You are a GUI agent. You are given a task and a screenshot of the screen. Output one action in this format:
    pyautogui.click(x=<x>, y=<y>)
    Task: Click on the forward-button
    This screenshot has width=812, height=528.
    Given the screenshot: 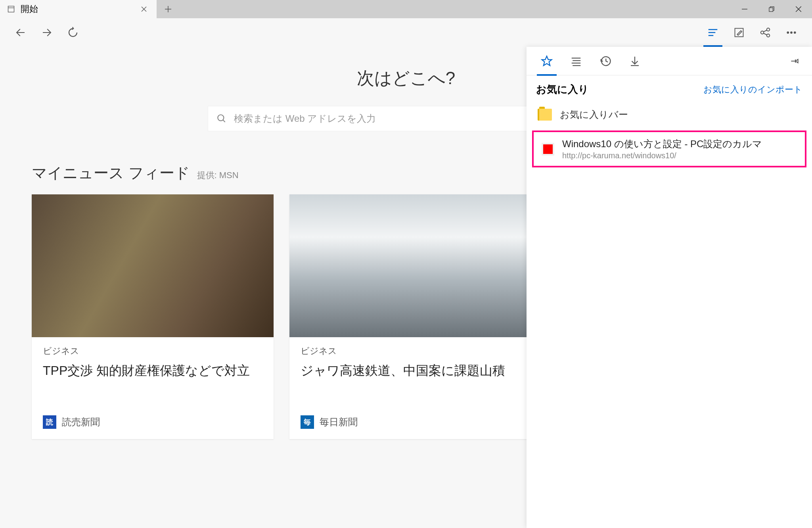 What is the action you would take?
    pyautogui.click(x=47, y=33)
    